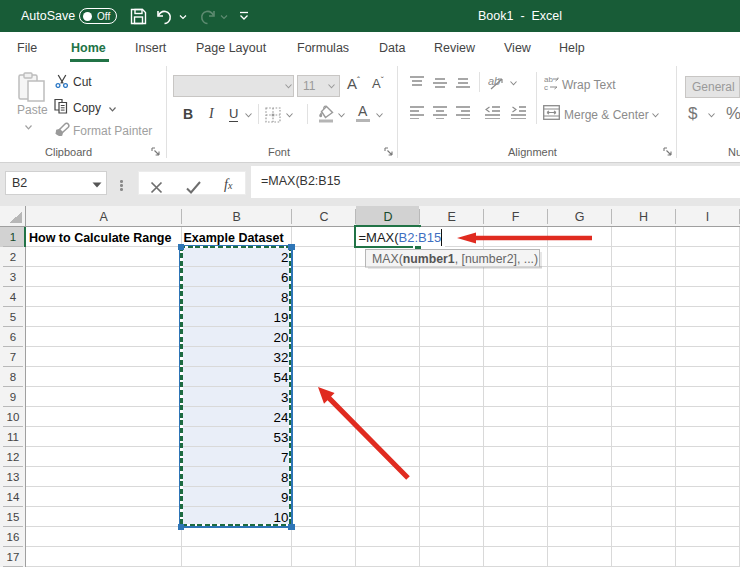  I want to click on svg-text: 12, so click(14, 457).